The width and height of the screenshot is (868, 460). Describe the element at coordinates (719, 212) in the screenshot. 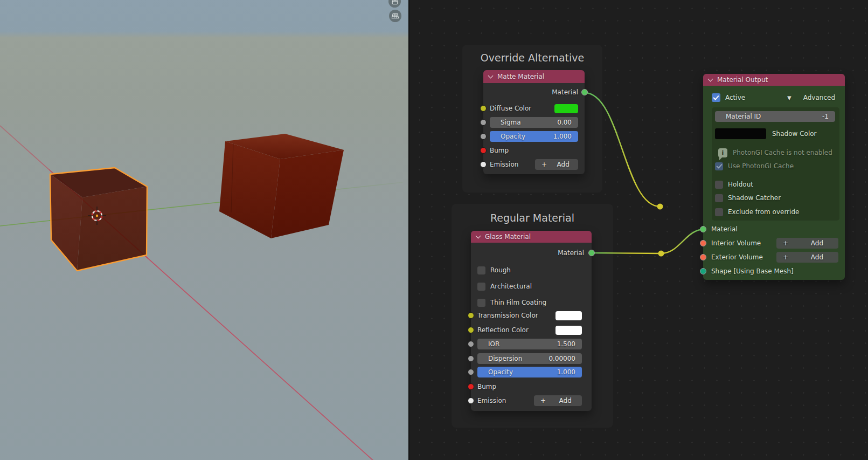

I see `exclude-from-override-checkbox` at that location.